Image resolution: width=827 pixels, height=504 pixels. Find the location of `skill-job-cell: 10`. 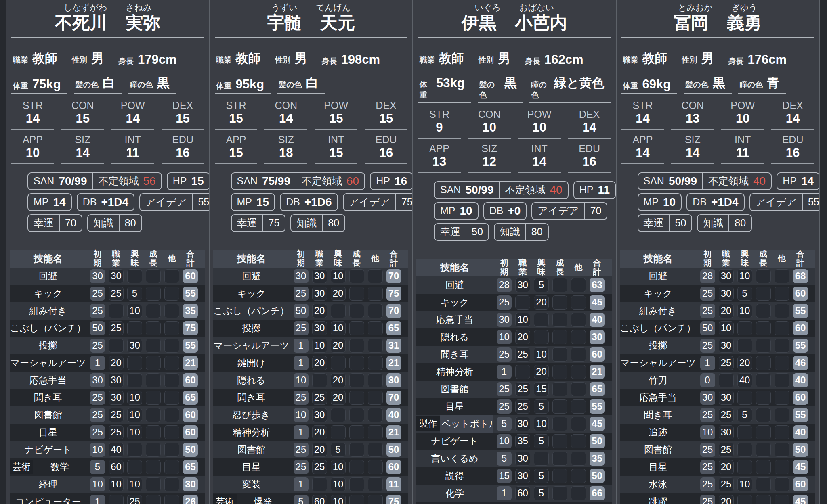

skill-job-cell: 10 is located at coordinates (523, 320).